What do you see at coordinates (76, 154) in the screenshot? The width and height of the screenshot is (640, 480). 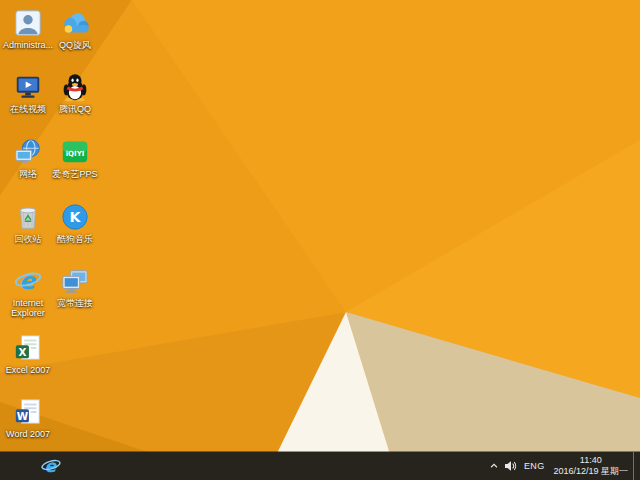 I see `svg-text: iQIYI` at bounding box center [76, 154].